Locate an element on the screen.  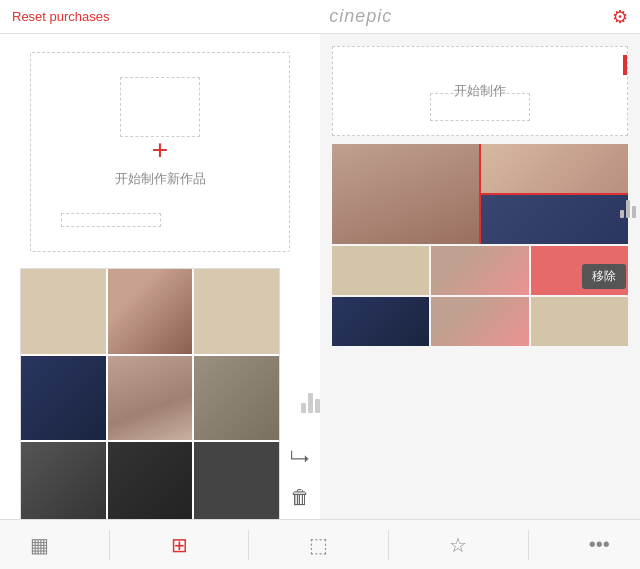
bottom-toolbar: ▦ ⊞ ⬚ ☆ ••• is located at coordinates (320, 544).